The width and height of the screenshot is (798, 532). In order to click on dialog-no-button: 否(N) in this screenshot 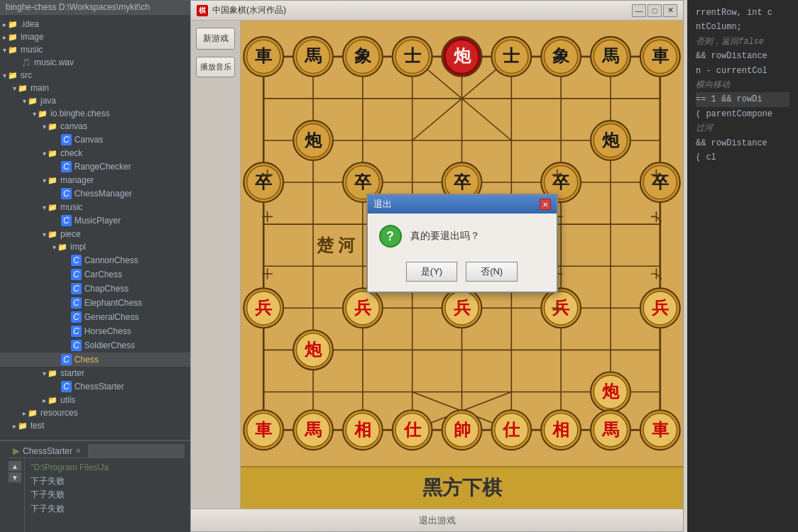, I will do `click(491, 272)`.